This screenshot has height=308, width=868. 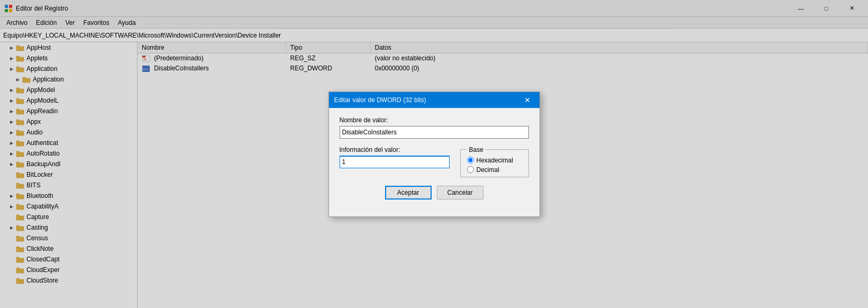 I want to click on dialog-cancel-button: Cancelar, so click(x=460, y=193).